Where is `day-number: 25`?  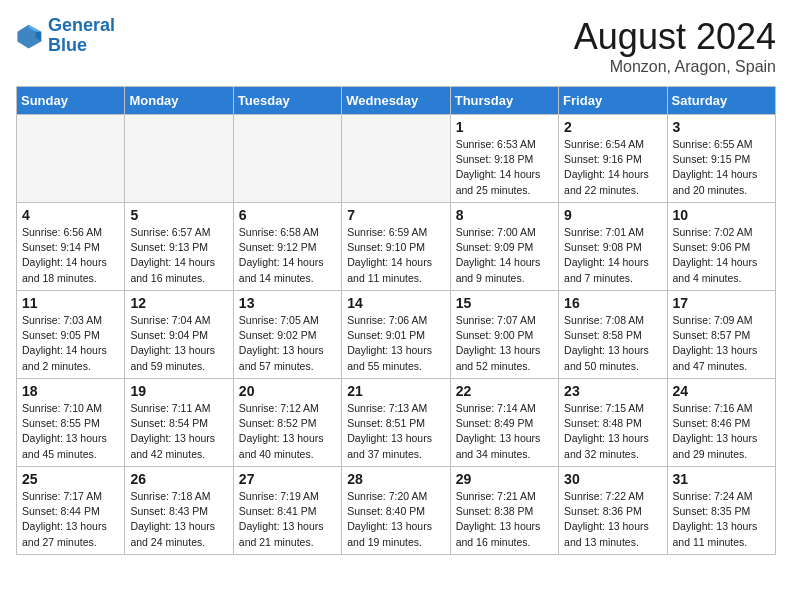 day-number: 25 is located at coordinates (70, 479).